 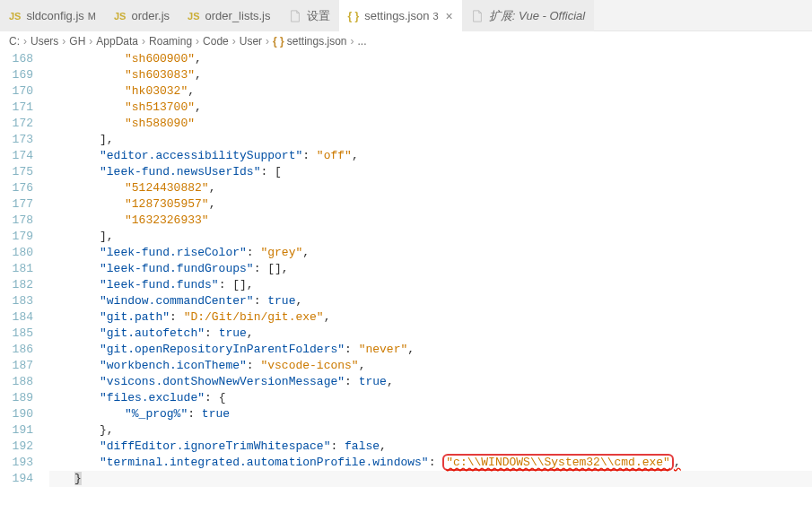 I want to click on tab-label: 设置, so click(x=319, y=16).